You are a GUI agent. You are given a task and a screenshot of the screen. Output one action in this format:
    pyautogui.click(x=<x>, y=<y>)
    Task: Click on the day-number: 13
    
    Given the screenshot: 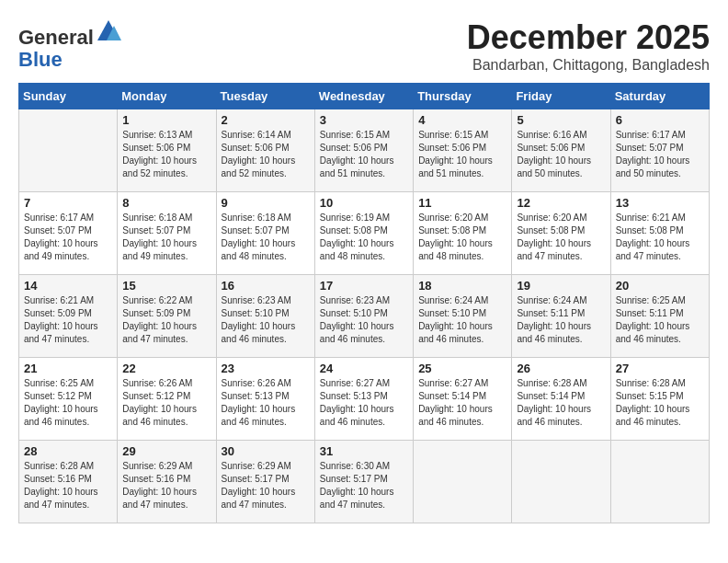 What is the action you would take?
    pyautogui.click(x=660, y=202)
    